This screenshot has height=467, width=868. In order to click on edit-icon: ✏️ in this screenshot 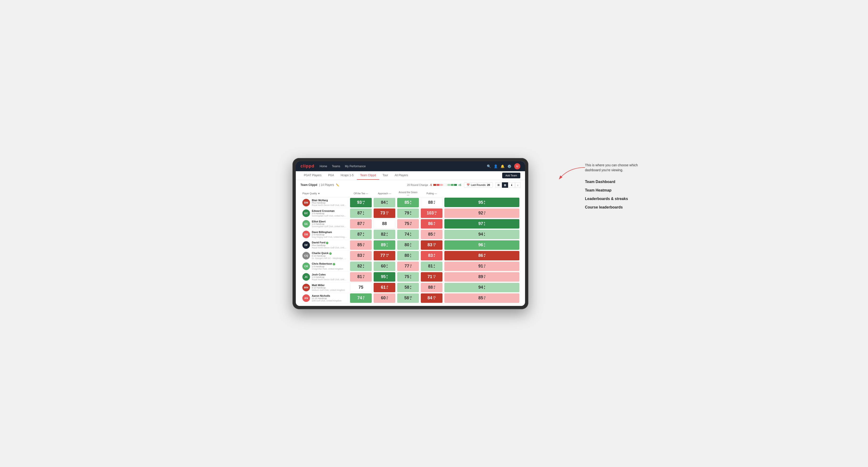, I will do `click(338, 185)`.